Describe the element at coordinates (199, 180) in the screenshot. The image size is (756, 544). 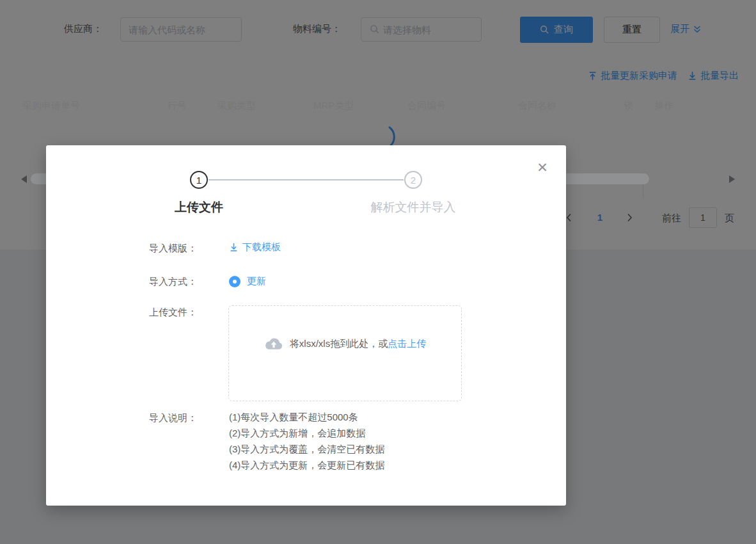
I see `step-1-circle: 1` at that location.